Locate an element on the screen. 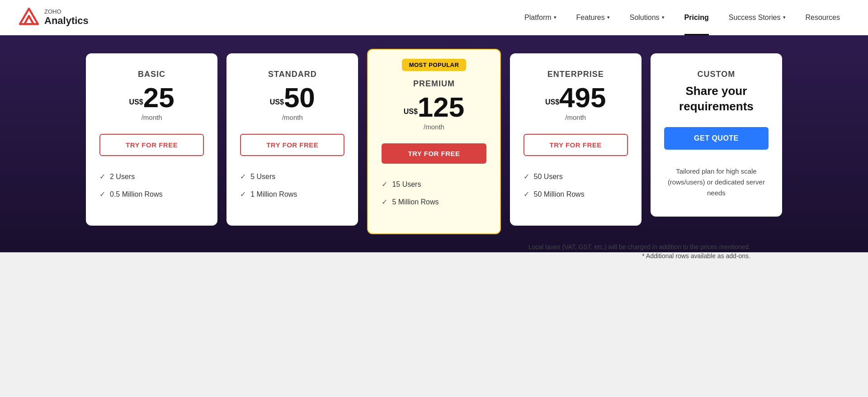  plan-enterprise: ENTERPRISE US$495 /month TRY FOR FREE ✓ … is located at coordinates (576, 139).